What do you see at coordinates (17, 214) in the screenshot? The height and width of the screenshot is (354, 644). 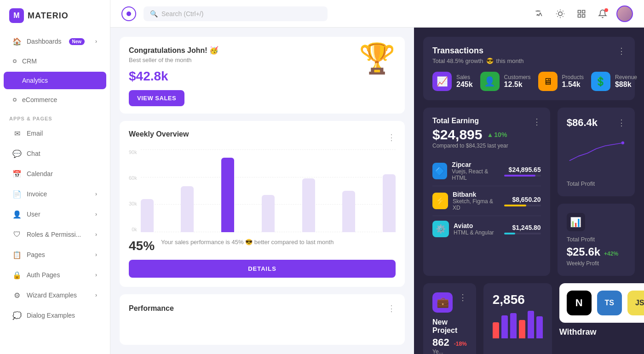 I see `user-icon: 👤` at bounding box center [17, 214].